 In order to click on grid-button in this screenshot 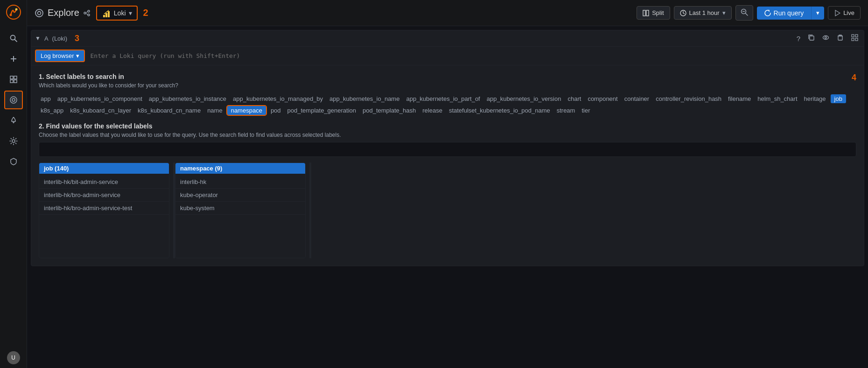, I will do `click(855, 38)`.